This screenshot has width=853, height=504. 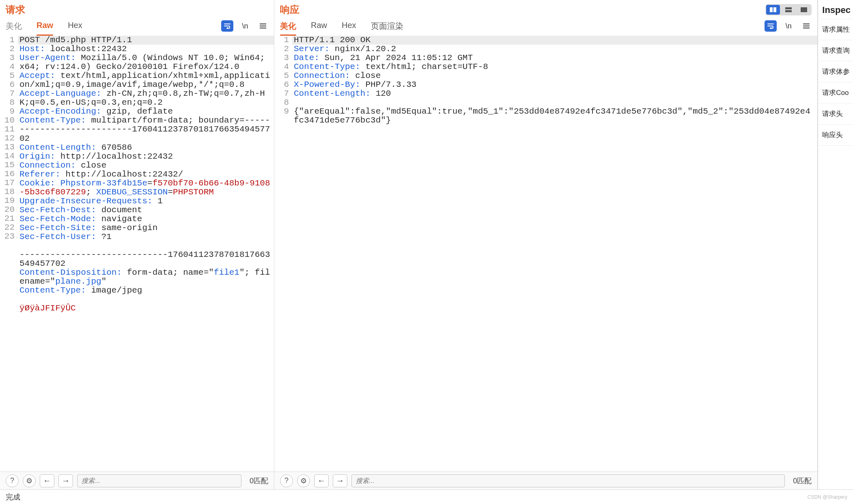 What do you see at coordinates (9, 174) in the screenshot?
I see `request-gutter: 1234567891011121314151617181920212223` at bounding box center [9, 174].